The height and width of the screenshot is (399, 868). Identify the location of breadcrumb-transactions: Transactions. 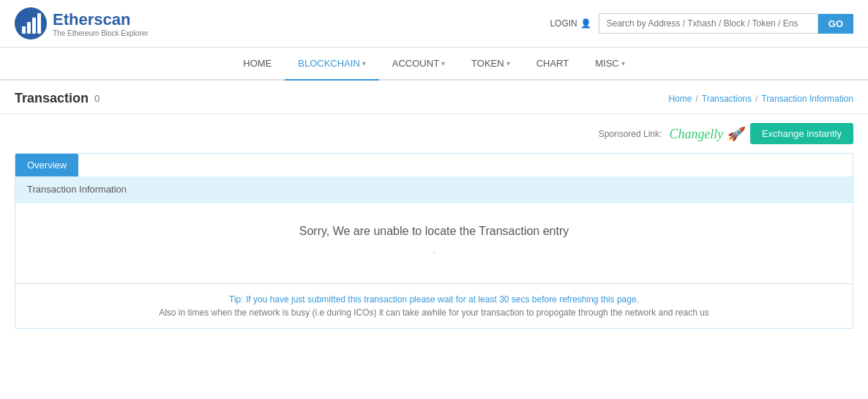
(727, 99).